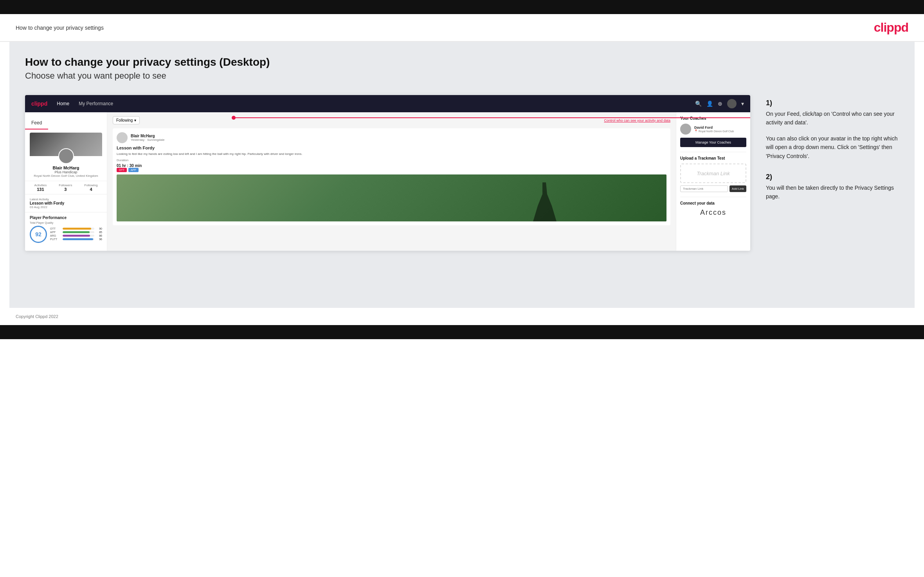  What do you see at coordinates (720, 104) in the screenshot?
I see `location-icon: ⊕` at bounding box center [720, 104].